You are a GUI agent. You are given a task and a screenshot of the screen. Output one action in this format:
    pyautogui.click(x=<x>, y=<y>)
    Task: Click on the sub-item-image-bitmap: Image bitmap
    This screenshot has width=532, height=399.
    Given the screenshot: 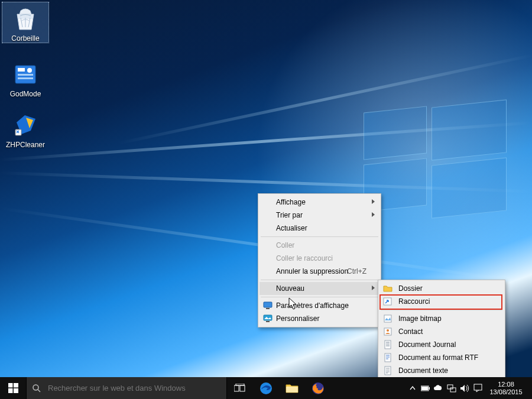 What is the action you would take?
    pyautogui.click(x=442, y=319)
    